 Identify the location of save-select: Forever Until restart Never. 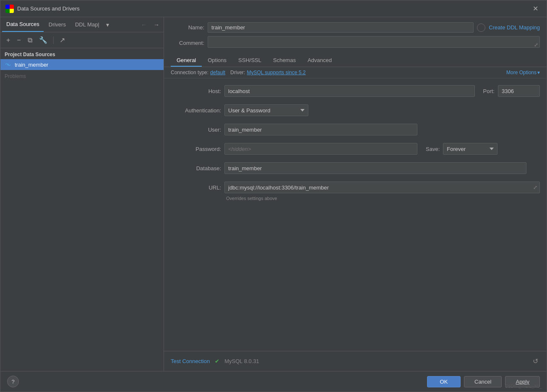
(470, 149).